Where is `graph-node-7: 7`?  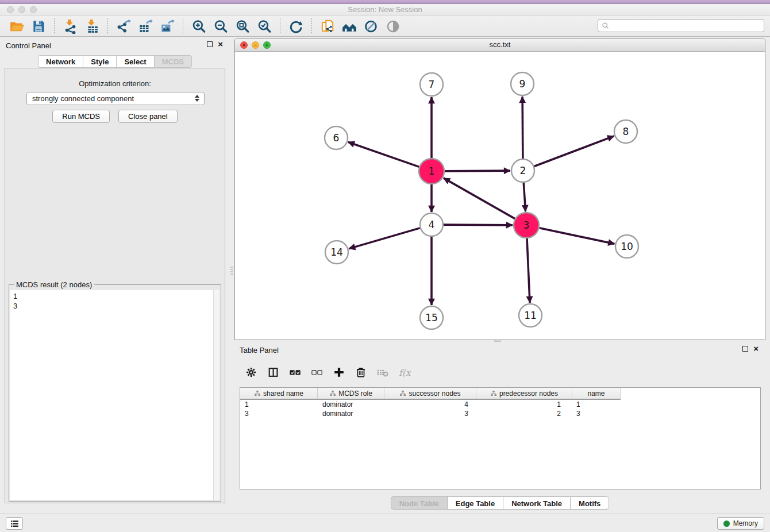
graph-node-7: 7 is located at coordinates (432, 84).